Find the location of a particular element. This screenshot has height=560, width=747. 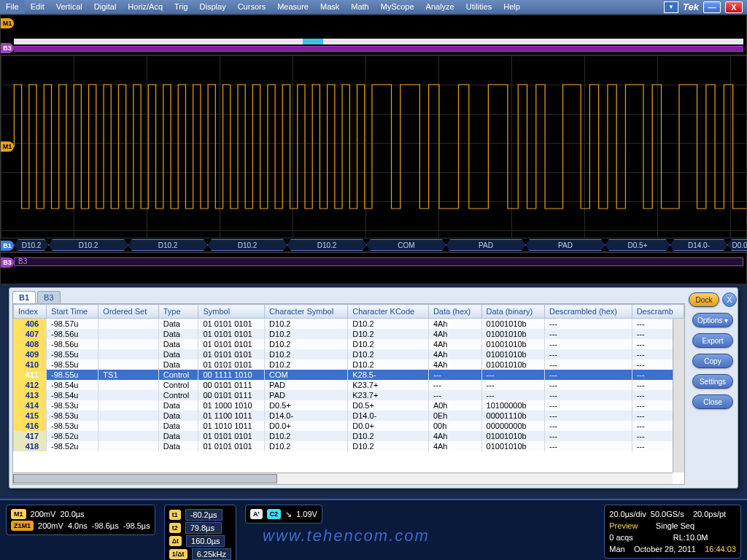

menu-measure: Measure is located at coordinates (293, 7).